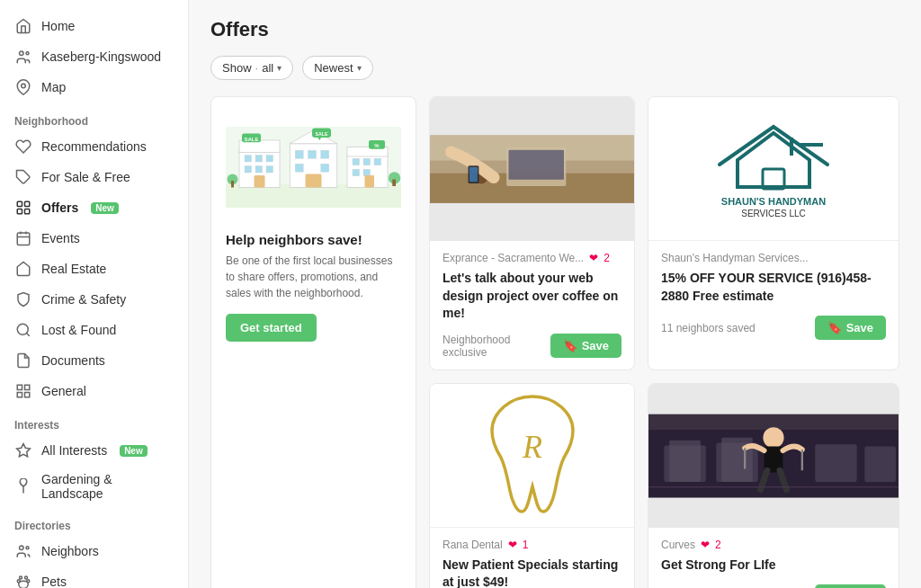 This screenshot has width=921, height=588. What do you see at coordinates (586, 345) in the screenshot?
I see `offer-card-1-save-button: 🔖 Save` at bounding box center [586, 345].